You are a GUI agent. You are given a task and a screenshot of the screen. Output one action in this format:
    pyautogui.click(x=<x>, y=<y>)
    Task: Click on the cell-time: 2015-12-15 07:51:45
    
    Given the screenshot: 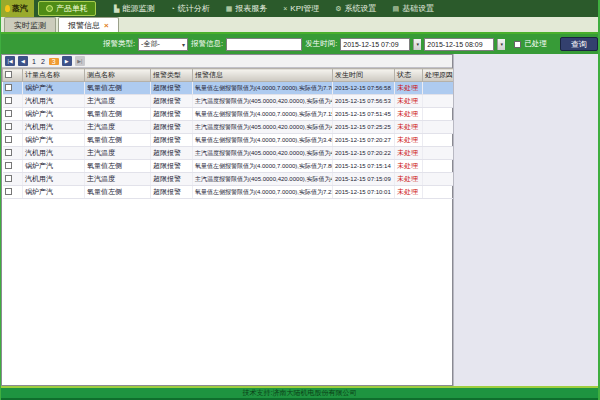 What is the action you would take?
    pyautogui.click(x=364, y=114)
    